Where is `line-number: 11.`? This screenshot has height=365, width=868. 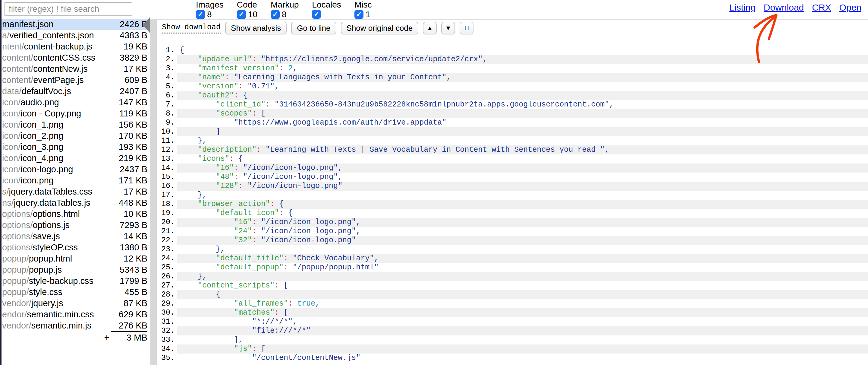
line-number: 11. is located at coordinates (166, 141).